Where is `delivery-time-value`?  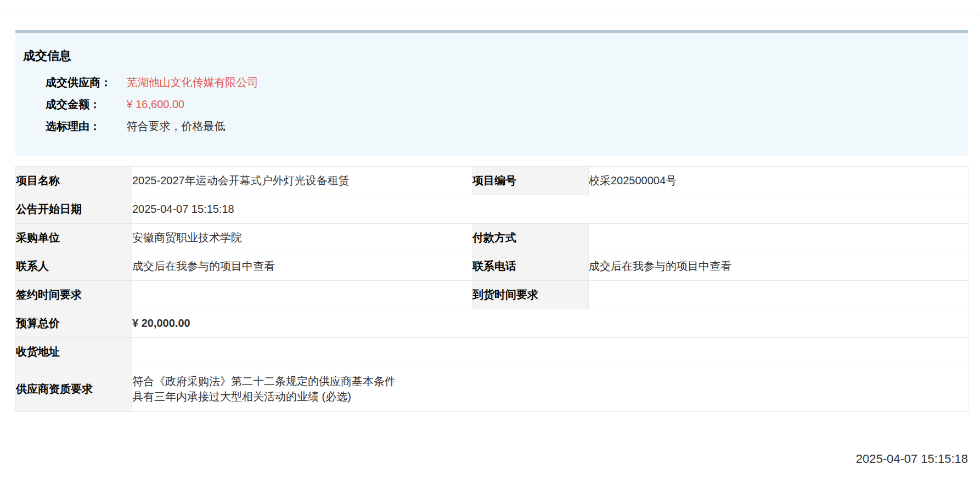 delivery-time-value is located at coordinates (779, 295).